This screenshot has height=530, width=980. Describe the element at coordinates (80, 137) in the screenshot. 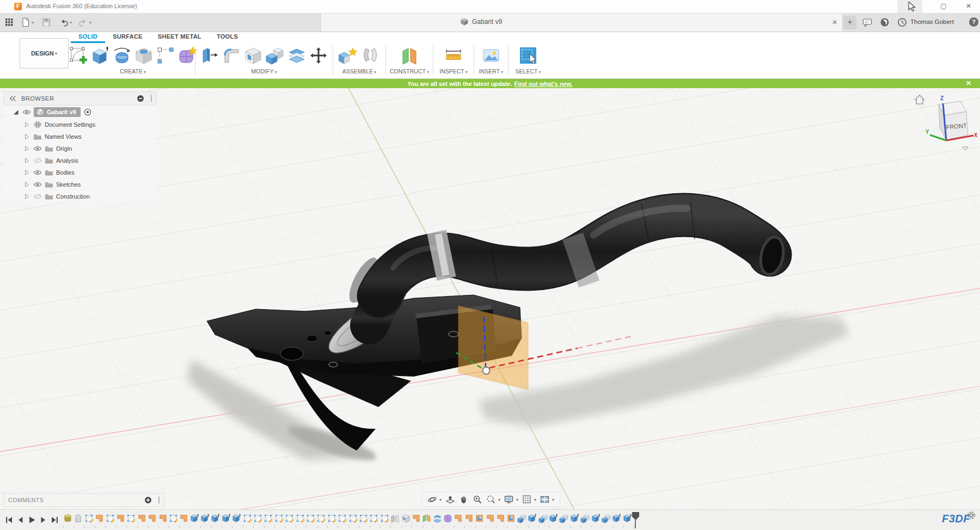

I see `browser-item-named-views: Named Views` at that location.